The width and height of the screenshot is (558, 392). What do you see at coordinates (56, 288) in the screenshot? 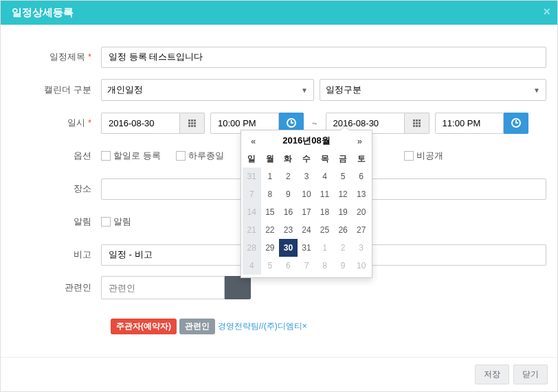
I see `label-related: 관련인` at bounding box center [56, 288].